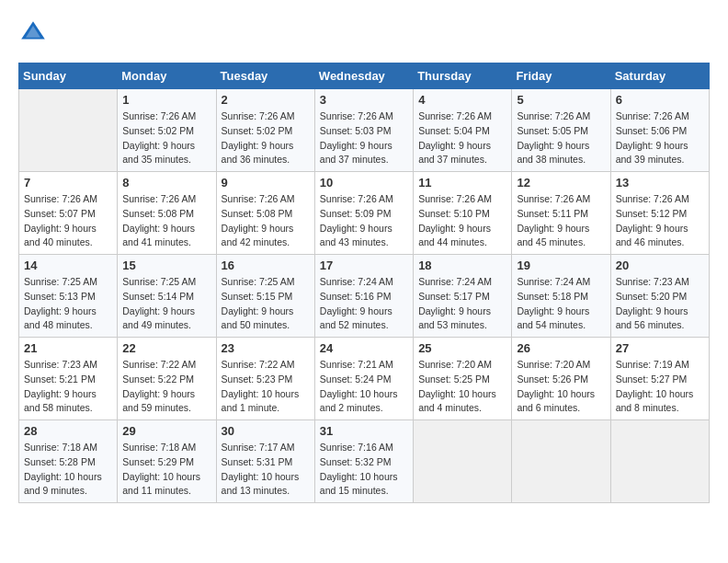 The width and height of the screenshot is (728, 563). What do you see at coordinates (364, 296) in the screenshot?
I see `calendar-cell: 17 Sunrise: 7:24 AMSunset: 5:16 PMDaylig…` at bounding box center [364, 296].